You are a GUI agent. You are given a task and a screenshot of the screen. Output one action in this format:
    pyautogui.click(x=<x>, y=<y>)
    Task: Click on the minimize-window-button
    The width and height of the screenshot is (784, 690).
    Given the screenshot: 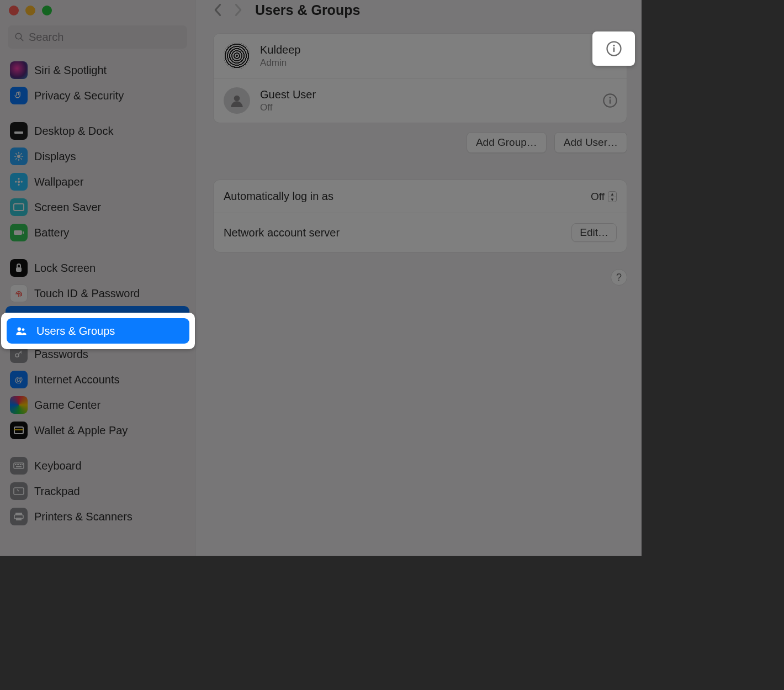 What is the action you would take?
    pyautogui.click(x=30, y=10)
    